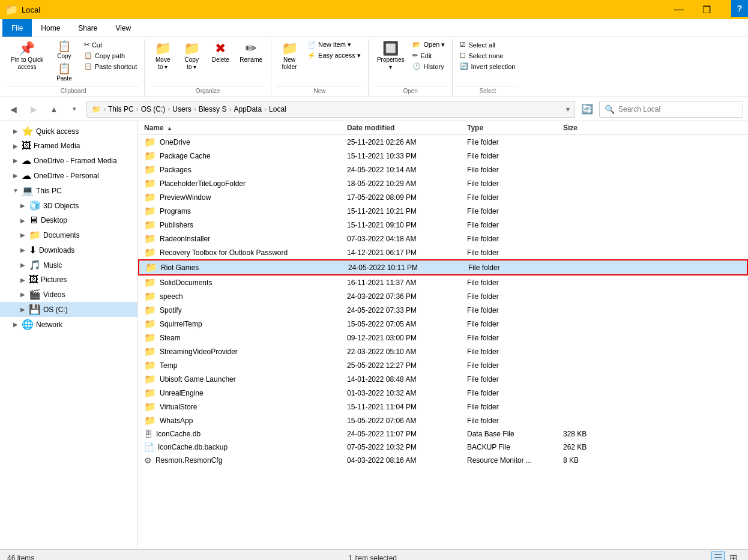 This screenshot has width=748, height=560. What do you see at coordinates (331, 109) in the screenshot?
I see `address-path: 📁 › This PC › OS (C:) › Users › Blessy S…` at bounding box center [331, 109].